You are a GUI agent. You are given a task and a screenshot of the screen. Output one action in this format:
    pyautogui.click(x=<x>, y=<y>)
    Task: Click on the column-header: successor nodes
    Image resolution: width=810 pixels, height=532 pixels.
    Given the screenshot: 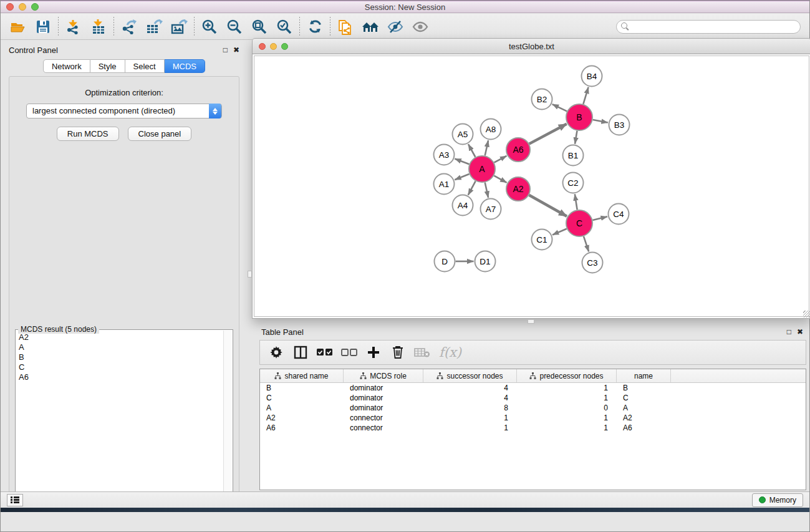 What is the action you would take?
    pyautogui.click(x=470, y=375)
    